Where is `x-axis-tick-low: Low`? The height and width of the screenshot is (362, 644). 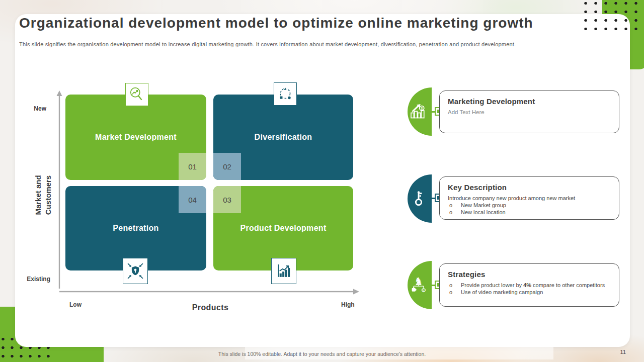
x-axis-tick-low: Low is located at coordinates (75, 305).